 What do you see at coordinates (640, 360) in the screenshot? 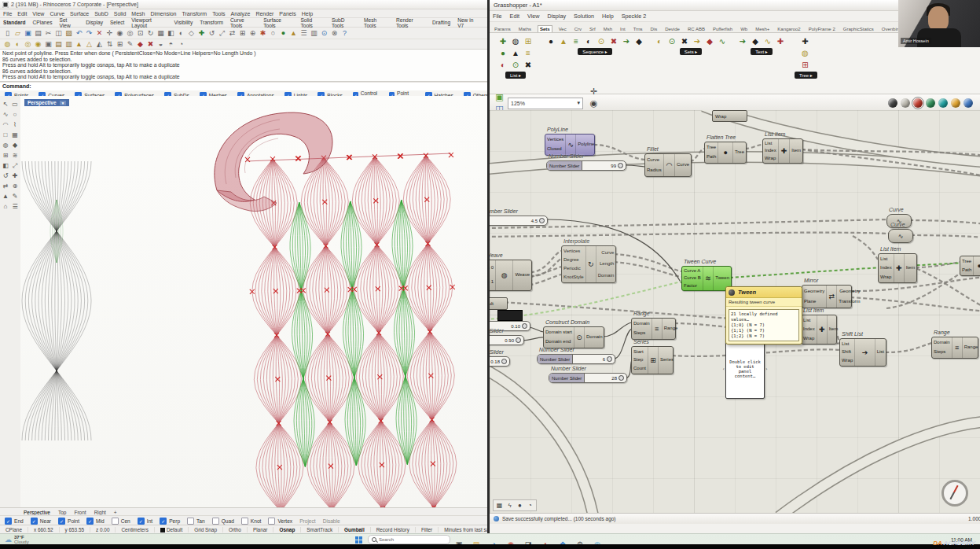
I see `input-step: Step` at bounding box center [640, 360].